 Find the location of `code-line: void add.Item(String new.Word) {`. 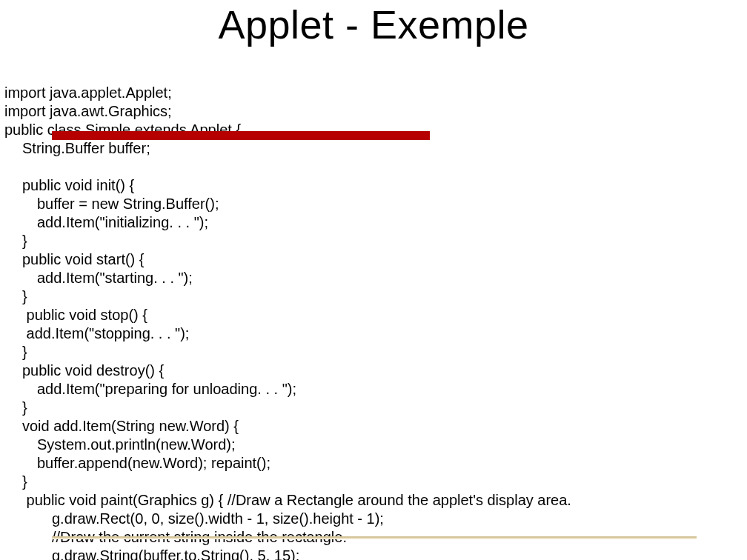

code-line: void add.Item(String new.Word) { is located at coordinates (122, 426).